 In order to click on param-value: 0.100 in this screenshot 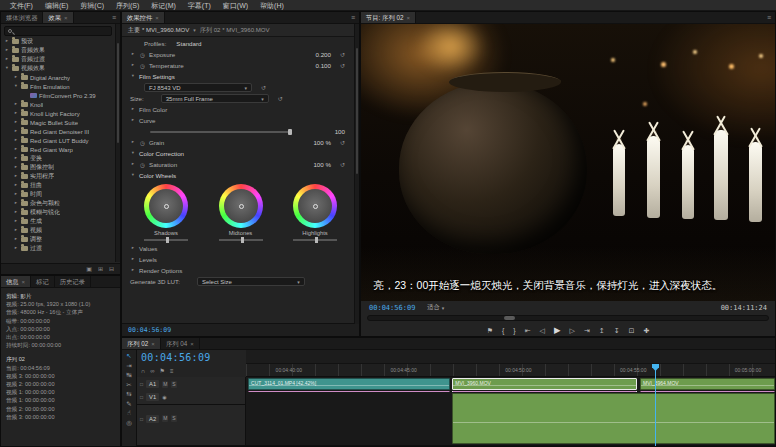, I will do `click(322, 66)`.